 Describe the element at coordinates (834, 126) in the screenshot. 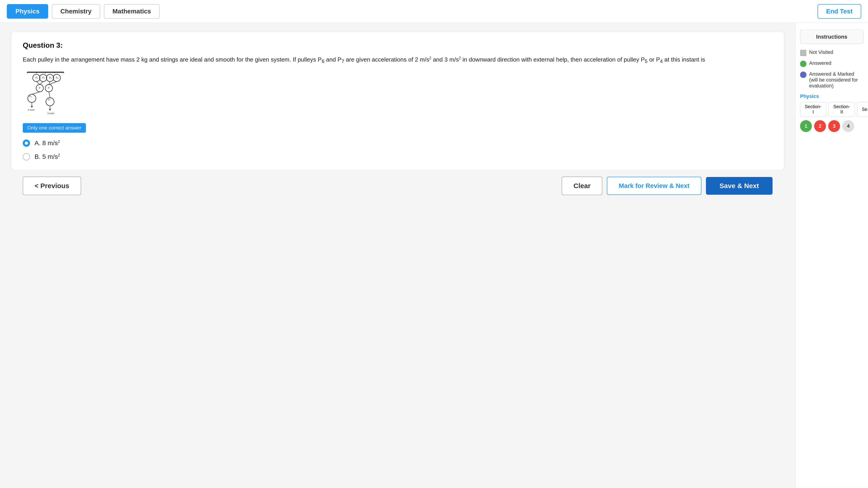

I see `q-num-3: 3` at that location.